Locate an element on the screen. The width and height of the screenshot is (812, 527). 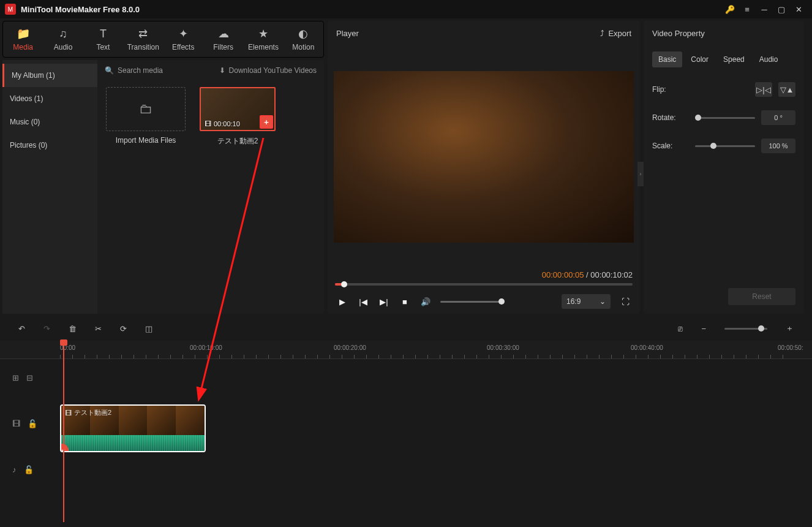
track-overlay-header: ⊞⊟ is located at coordinates (28, 377).